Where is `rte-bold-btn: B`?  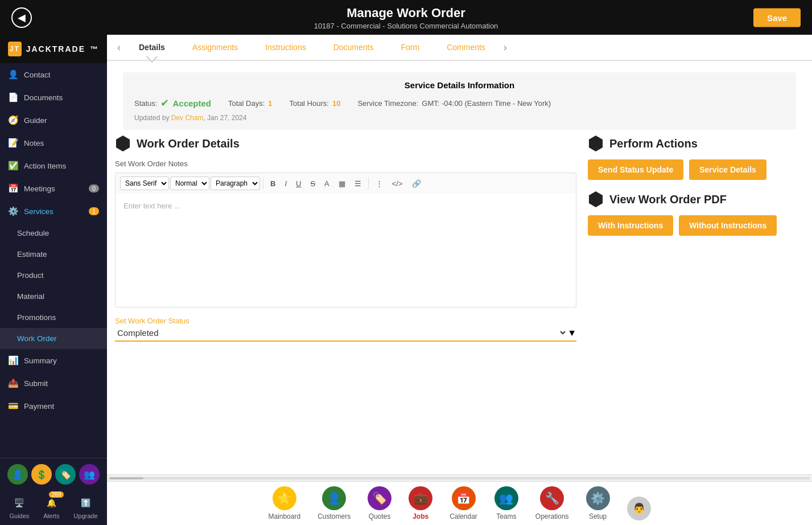
rte-bold-btn: B is located at coordinates (273, 183).